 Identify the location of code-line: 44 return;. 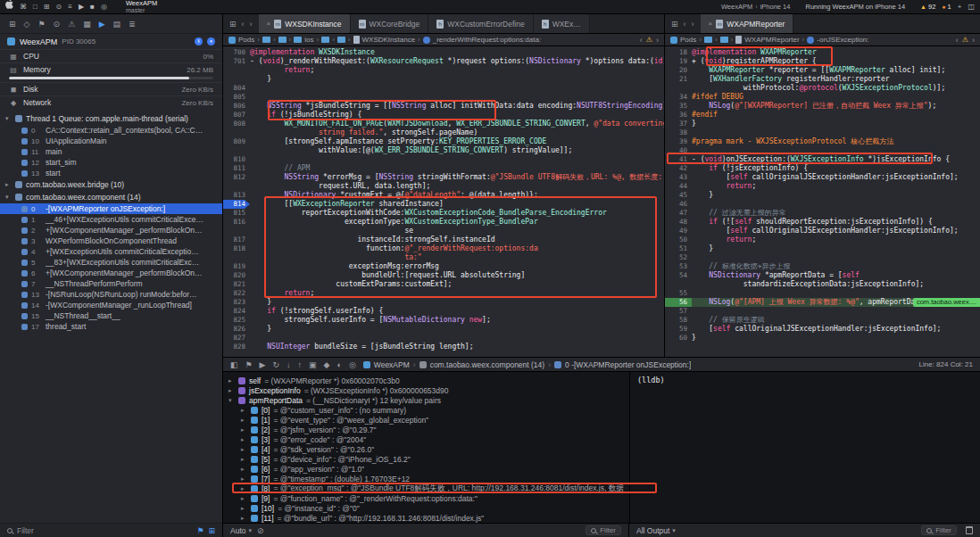
(823, 186).